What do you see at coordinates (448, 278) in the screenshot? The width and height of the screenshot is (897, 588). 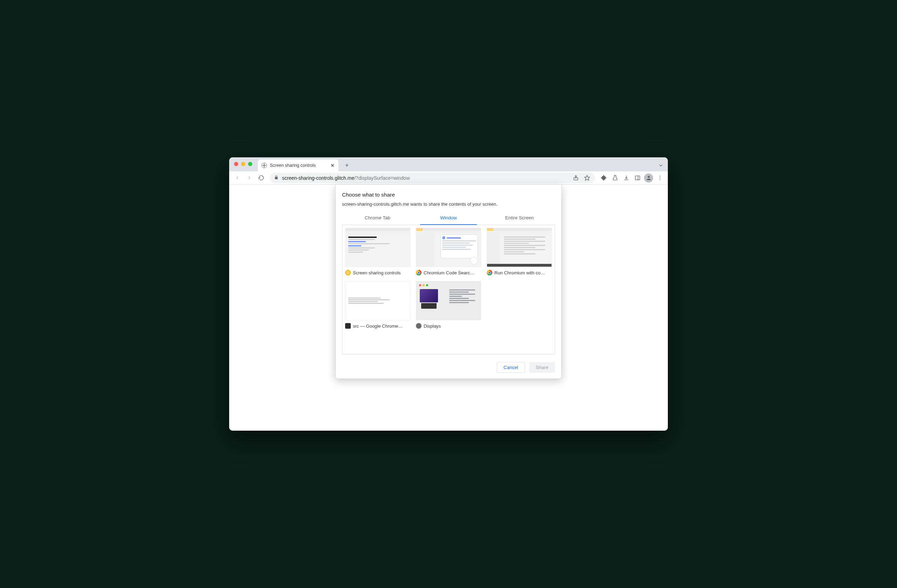 I see `window-thumbnail-grid: Screen sharing controls` at bounding box center [448, 278].